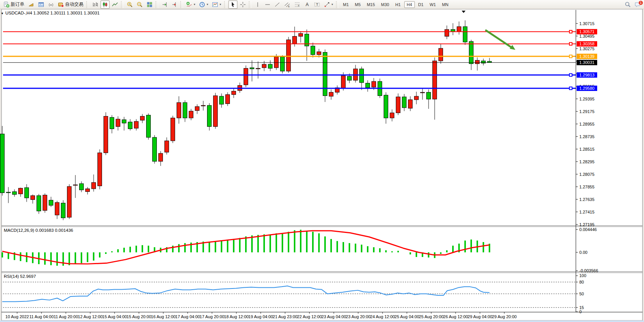 The image size is (644, 322). What do you see at coordinates (582, 282) in the screenshot?
I see `rsi-tick-label: 80` at bounding box center [582, 282].